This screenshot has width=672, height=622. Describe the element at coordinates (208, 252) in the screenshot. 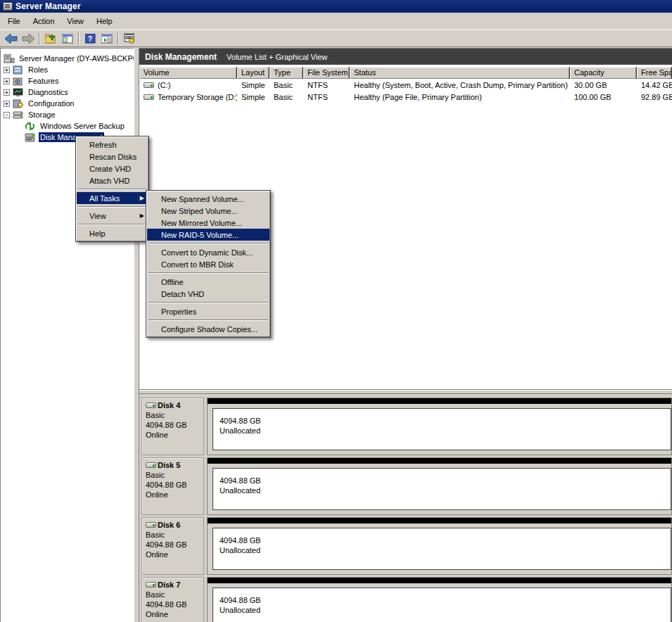

I see `menu-item-convert-to-dynamic-disk: Convert to Dynamic Disk...` at that location.